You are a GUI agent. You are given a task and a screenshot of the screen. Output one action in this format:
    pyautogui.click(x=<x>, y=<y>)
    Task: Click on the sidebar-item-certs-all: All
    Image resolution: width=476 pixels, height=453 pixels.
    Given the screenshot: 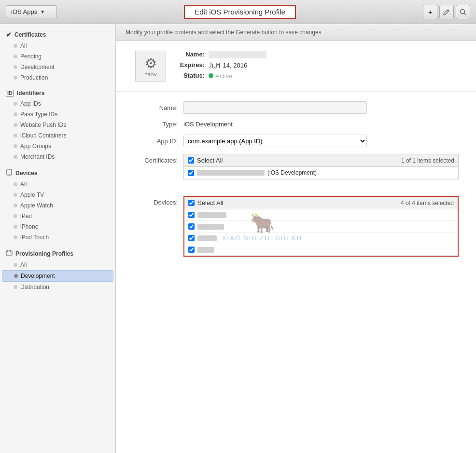 What is the action you would take?
    pyautogui.click(x=58, y=46)
    